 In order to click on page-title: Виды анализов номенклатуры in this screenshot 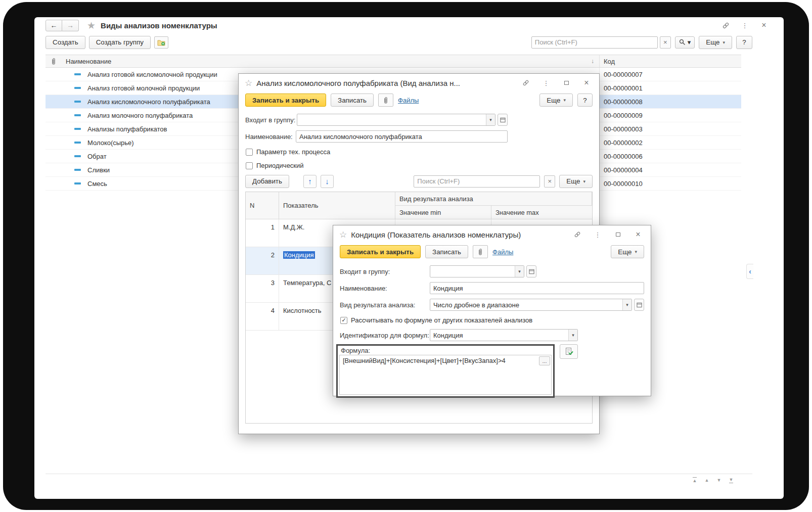, I will do `click(159, 25)`.